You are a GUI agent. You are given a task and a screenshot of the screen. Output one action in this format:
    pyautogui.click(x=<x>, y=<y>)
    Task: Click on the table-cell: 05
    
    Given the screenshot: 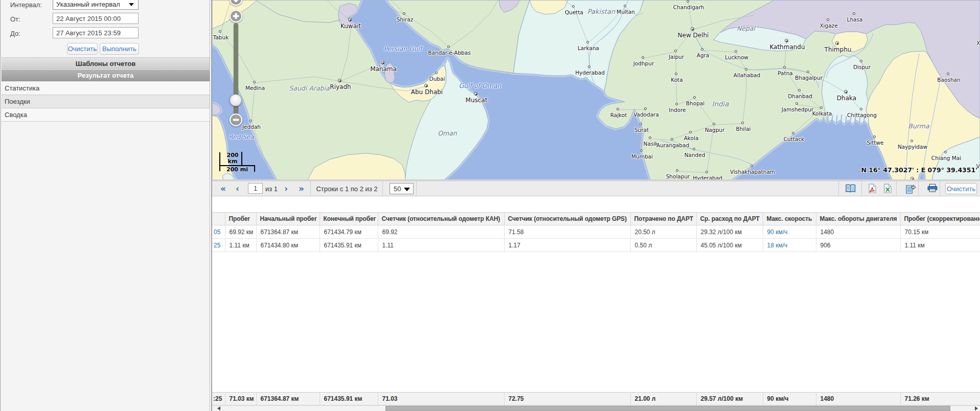 What is the action you would take?
    pyautogui.click(x=219, y=232)
    